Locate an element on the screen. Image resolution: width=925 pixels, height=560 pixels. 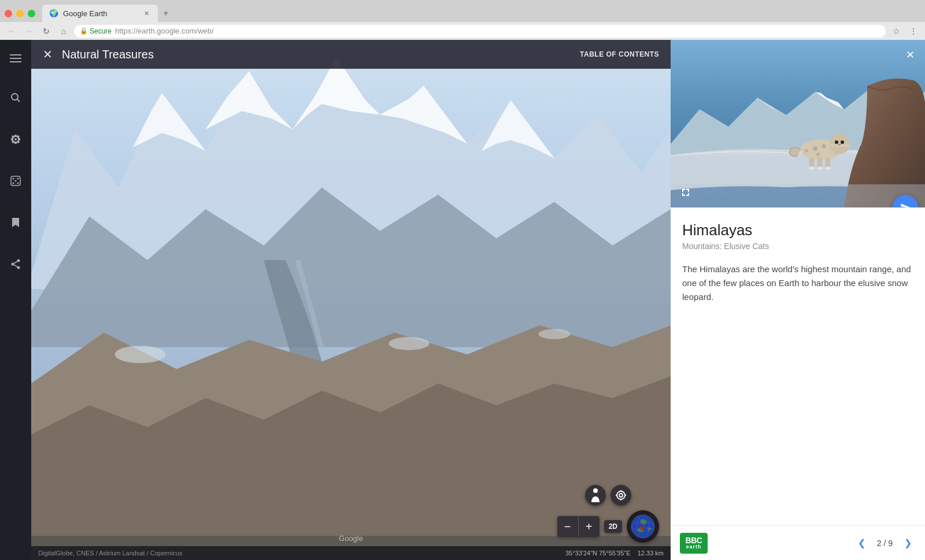
bbc-earth-logo: BBC earth is located at coordinates (694, 543).